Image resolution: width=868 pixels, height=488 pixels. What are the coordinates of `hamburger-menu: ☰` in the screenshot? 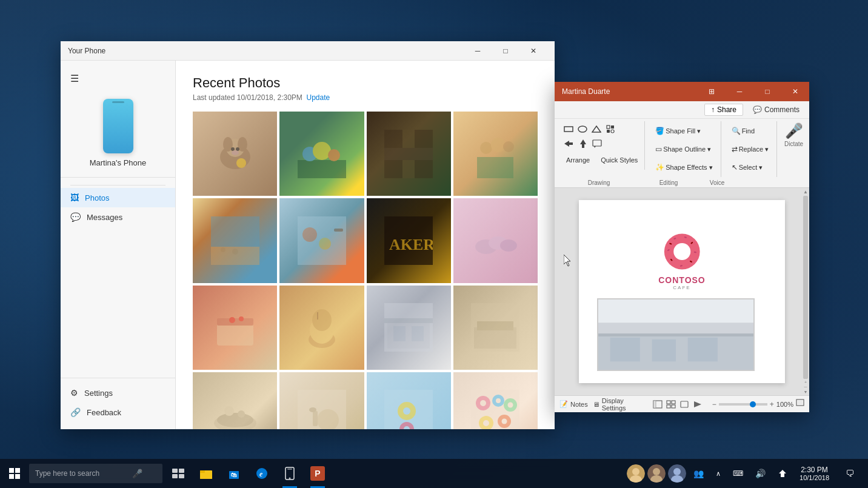 It's located at (118, 79).